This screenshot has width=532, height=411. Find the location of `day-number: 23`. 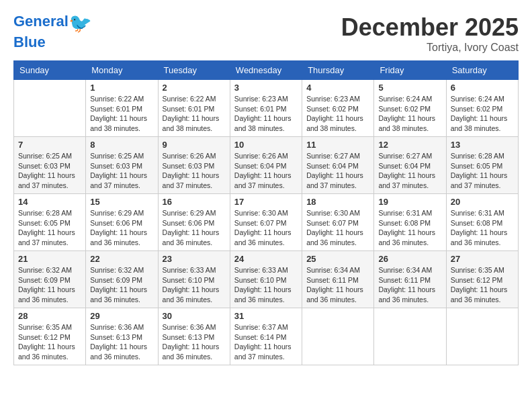

day-number: 23 is located at coordinates (194, 259).